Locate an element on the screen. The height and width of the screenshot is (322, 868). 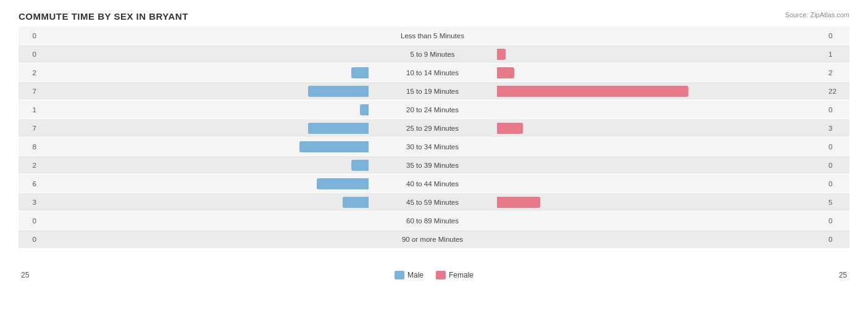
chart-row: 725 to 29 Minutes3 is located at coordinates (434, 128).